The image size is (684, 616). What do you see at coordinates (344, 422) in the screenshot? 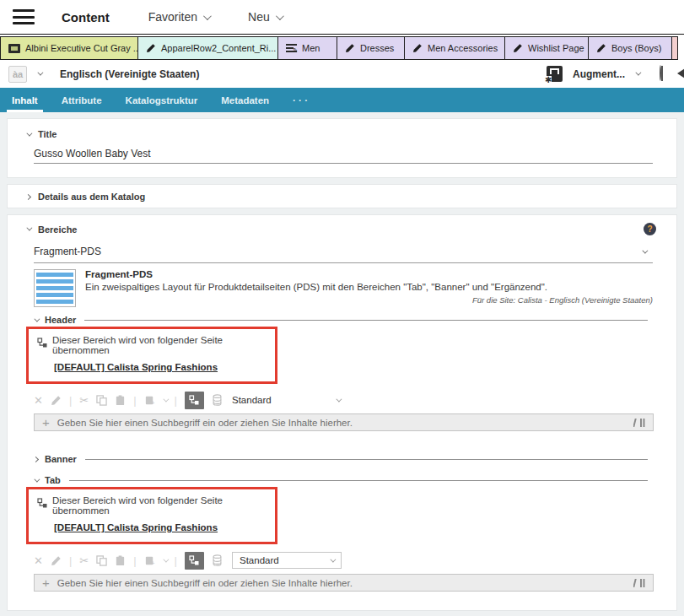
I see `header-search-drop-field: + Geben Sie hier einen Suchbegriff ein o…` at bounding box center [344, 422].